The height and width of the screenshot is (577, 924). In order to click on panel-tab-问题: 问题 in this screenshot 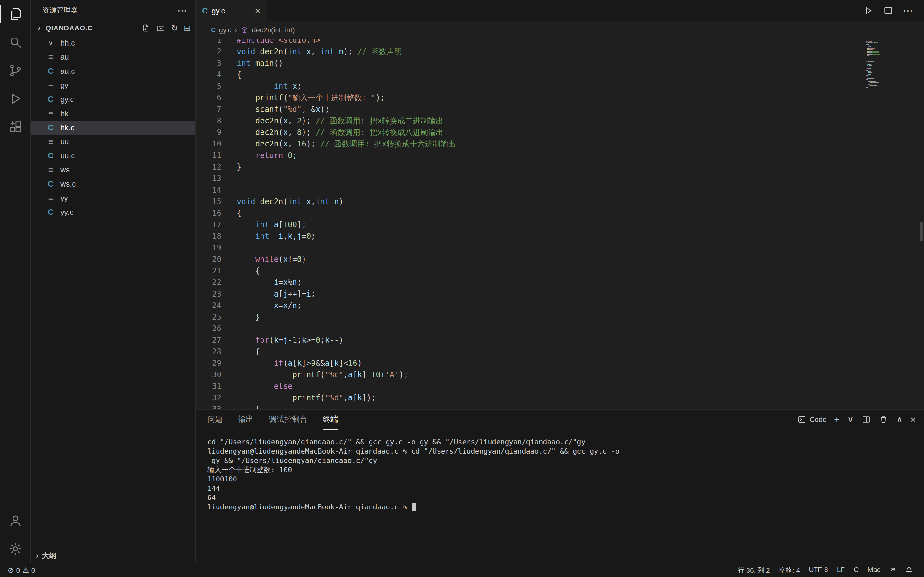, I will do `click(215, 420)`.